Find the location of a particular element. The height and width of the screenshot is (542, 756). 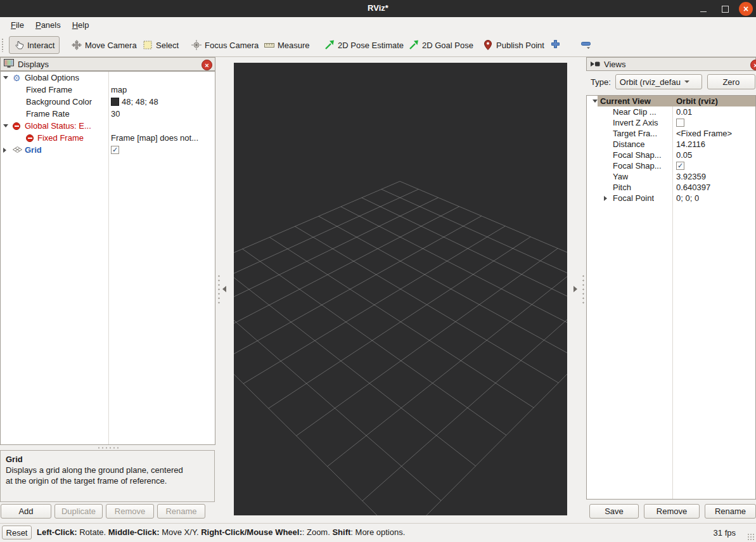

menu-panels: Panels is located at coordinates (48, 25).